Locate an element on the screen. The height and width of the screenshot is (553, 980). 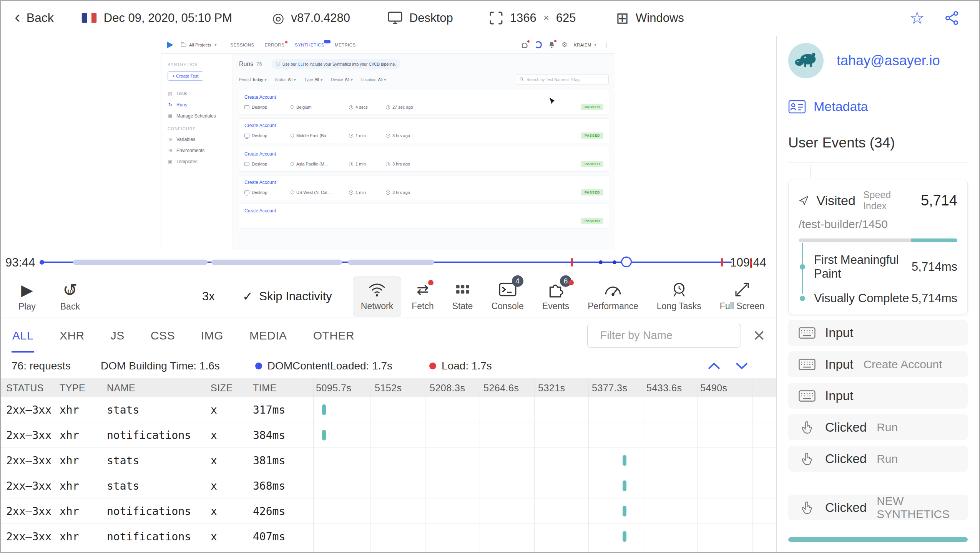
run-row: Create Account PASSED is located at coordinates (424, 216).